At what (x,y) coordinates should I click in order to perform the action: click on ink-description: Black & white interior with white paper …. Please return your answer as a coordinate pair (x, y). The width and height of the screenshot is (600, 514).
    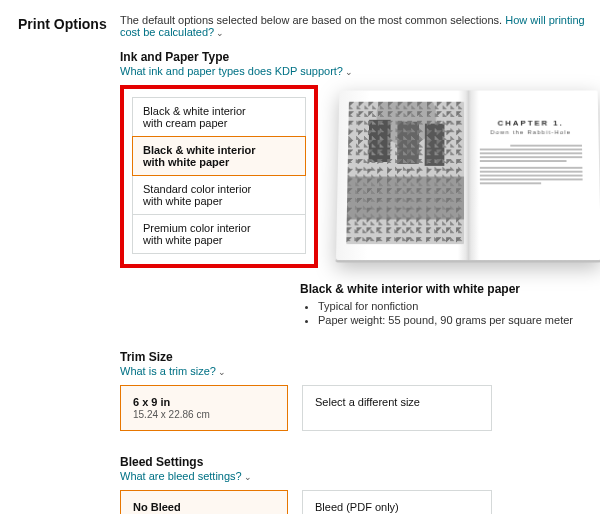
    Looking at the image, I should click on (450, 304).